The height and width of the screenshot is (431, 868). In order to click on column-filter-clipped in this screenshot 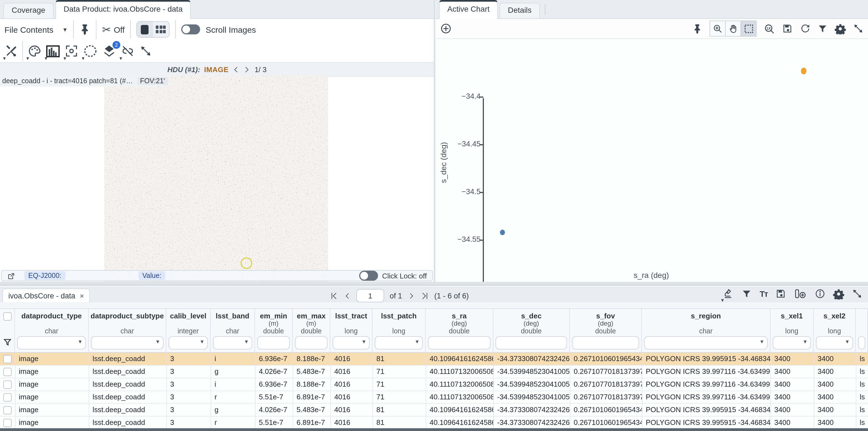, I will do `click(862, 343)`.